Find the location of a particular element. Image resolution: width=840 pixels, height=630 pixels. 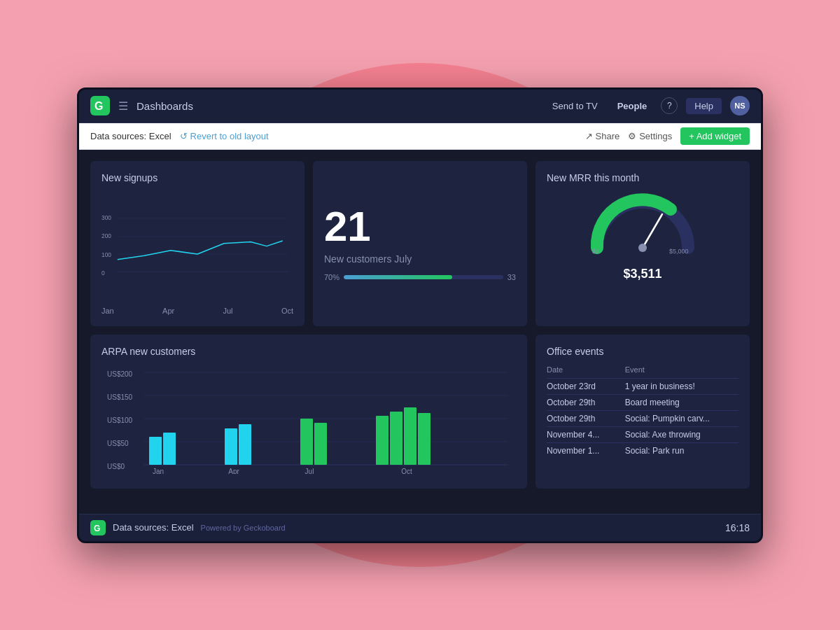

settings-icon: ⚙ is located at coordinates (632, 136).